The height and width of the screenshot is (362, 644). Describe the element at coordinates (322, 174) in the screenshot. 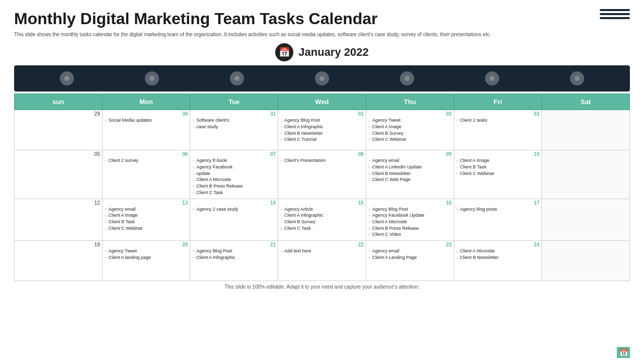

I see `calendar-row-1: 0506Client 2 survey07Agency E-bookAgency…` at that location.